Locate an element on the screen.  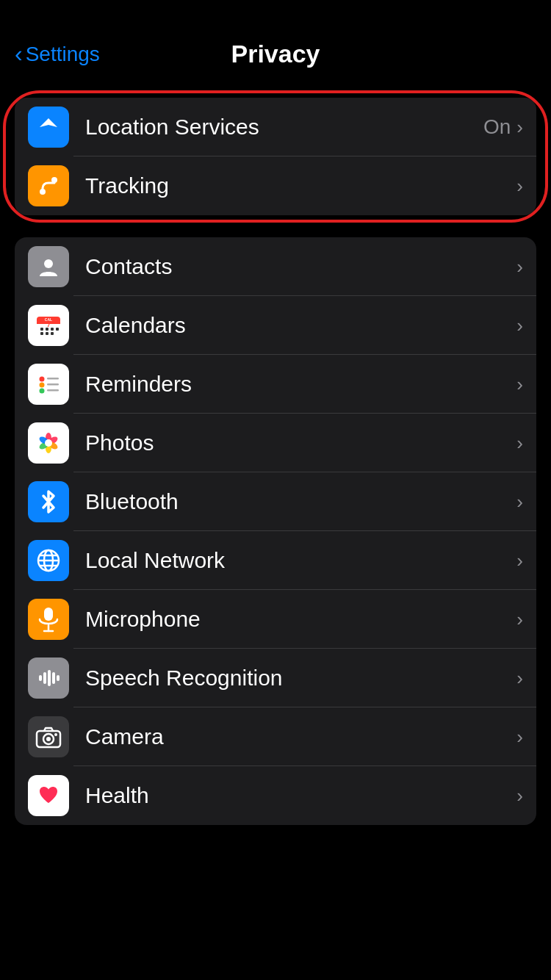
health-chevron-icon: › is located at coordinates (520, 796).